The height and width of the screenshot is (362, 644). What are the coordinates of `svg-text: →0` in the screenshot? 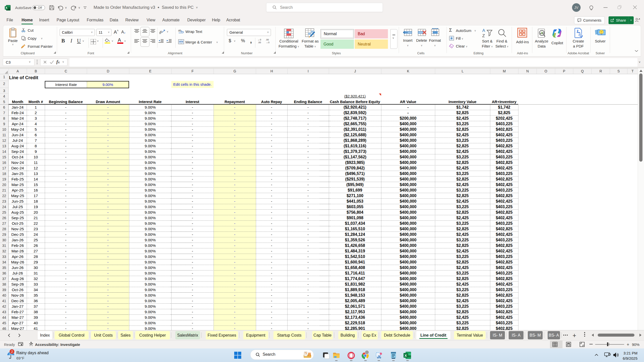 It's located at (268, 42).